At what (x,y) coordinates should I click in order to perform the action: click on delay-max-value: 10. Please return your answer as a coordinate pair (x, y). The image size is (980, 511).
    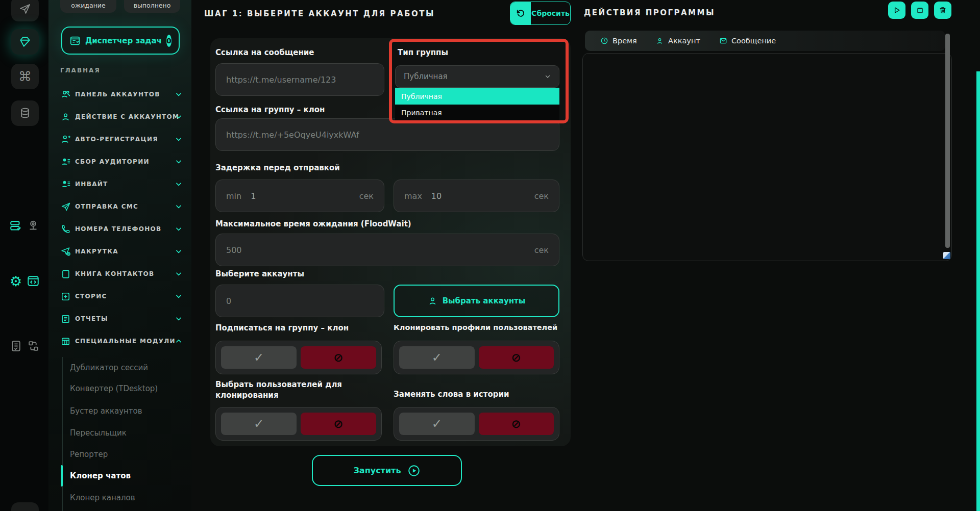
    Looking at the image, I should click on (436, 196).